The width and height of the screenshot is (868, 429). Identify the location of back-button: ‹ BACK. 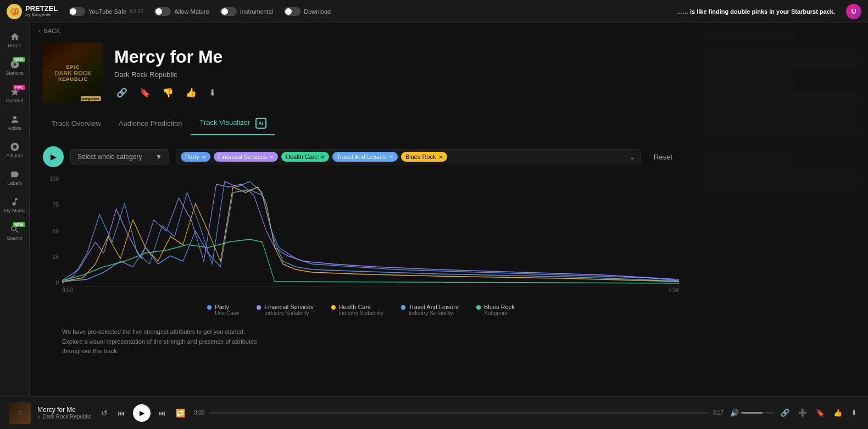
(361, 31).